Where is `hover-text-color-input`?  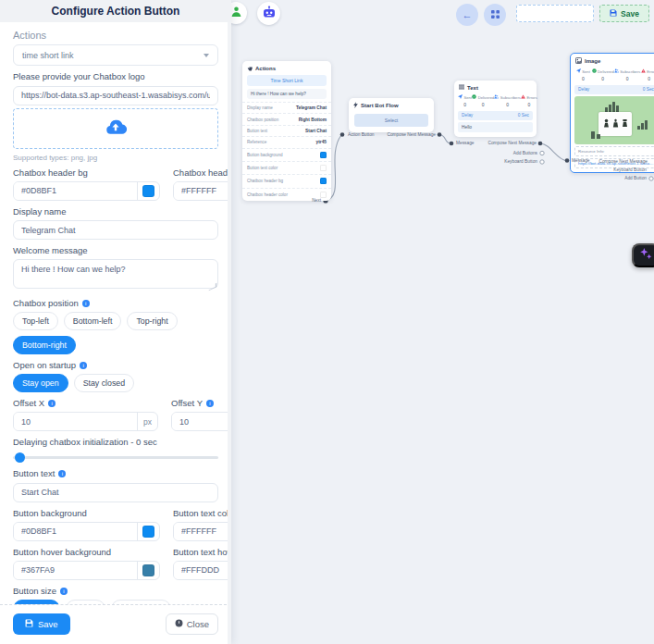
hover-text-color-input is located at coordinates (203, 570).